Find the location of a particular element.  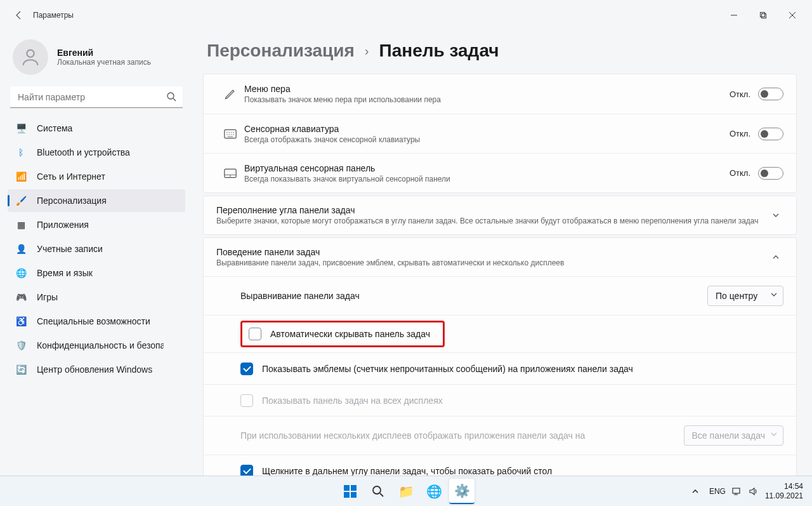

sidebar-item-label: Время и язык is located at coordinates (65, 273).